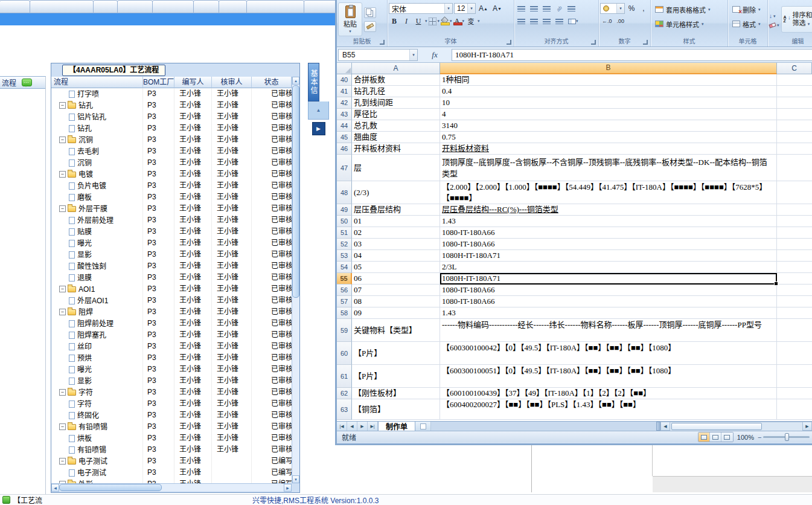 This screenshot has width=812, height=505. Describe the element at coordinates (396, 256) in the screenshot. I see `cell-a: 04` at that location.